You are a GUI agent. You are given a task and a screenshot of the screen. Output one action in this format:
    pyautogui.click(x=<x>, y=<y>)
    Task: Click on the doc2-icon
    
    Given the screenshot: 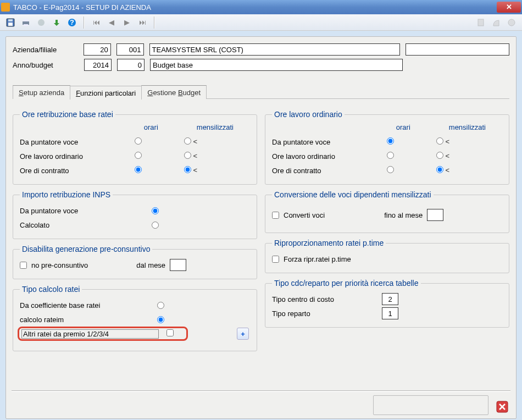 What is the action you would take?
    pyautogui.click(x=496, y=23)
    